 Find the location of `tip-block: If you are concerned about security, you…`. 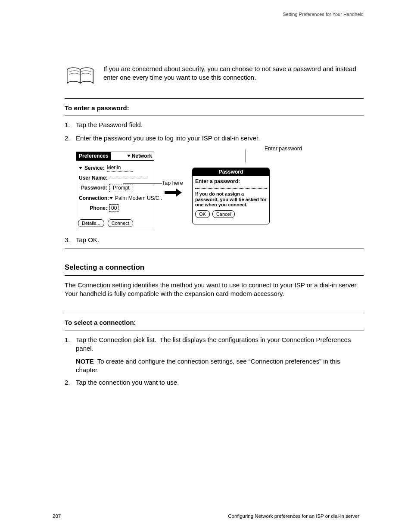

tip-block: If you are concerned about security, you… is located at coordinates (214, 77).